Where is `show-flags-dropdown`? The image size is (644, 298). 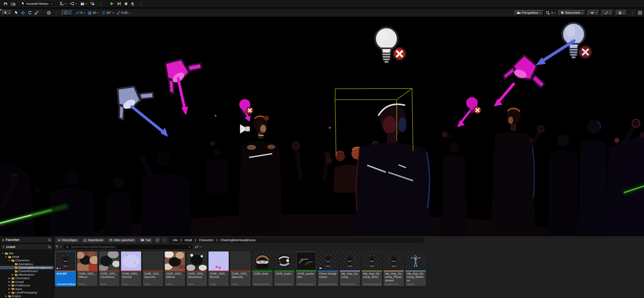 show-flags-dropdown is located at coordinates (594, 13).